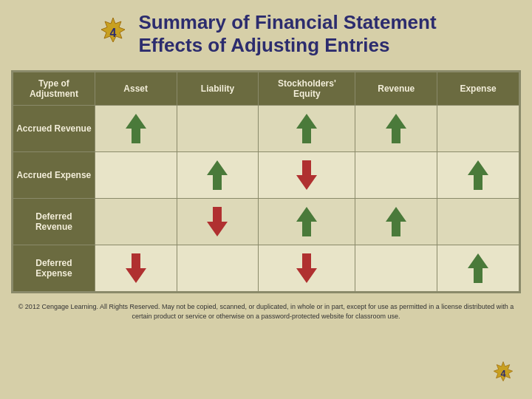 This screenshot has height=399, width=532. I want to click on row-label: Deferred Expense, so click(55, 269).